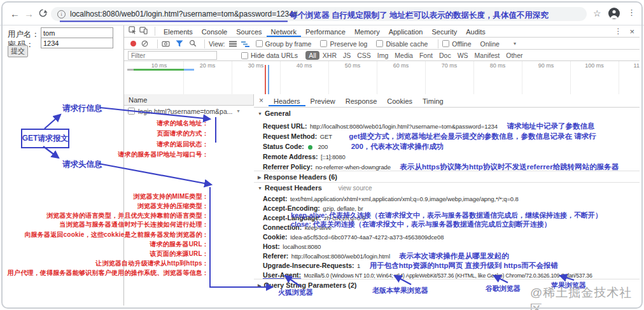  Describe the element at coordinates (631, 13) in the screenshot. I see `browser-menu-icon: ⋮` at that location.